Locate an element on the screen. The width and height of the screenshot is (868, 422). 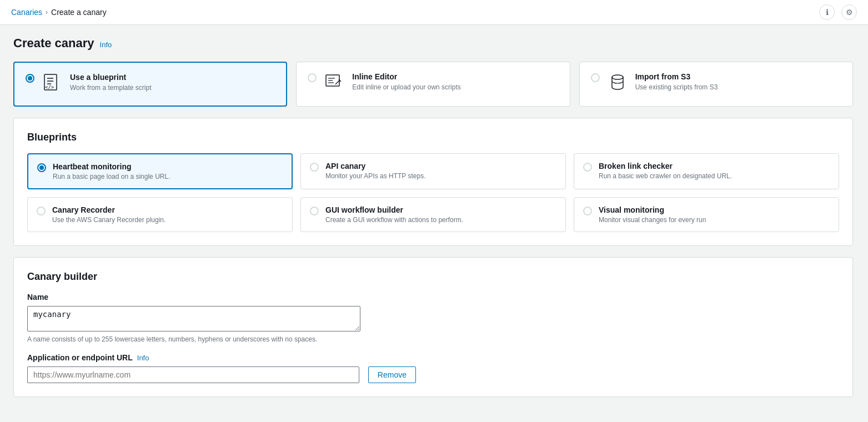
source-card-s3: Import from S3 Use existing scripts from… is located at coordinates (716, 84).